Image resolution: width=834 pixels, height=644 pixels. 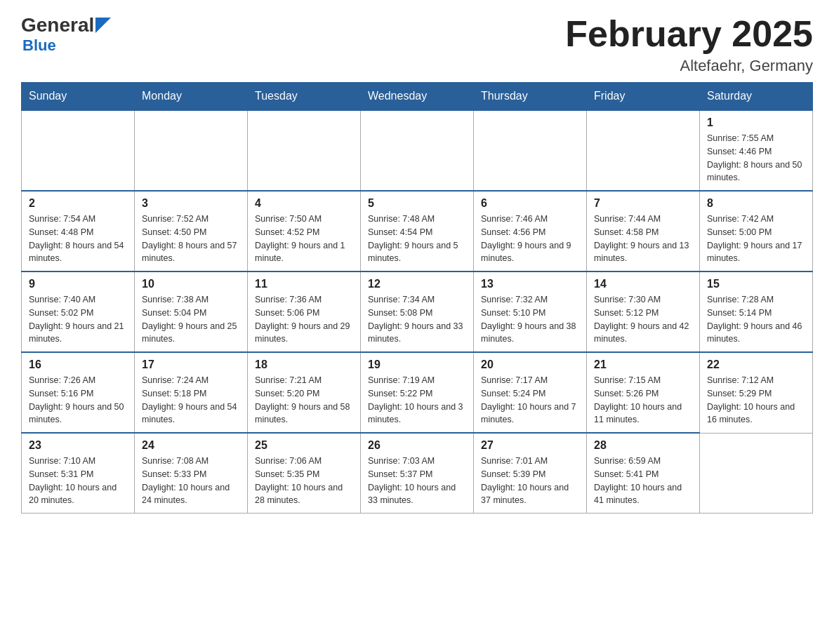 What do you see at coordinates (417, 481) in the screenshot?
I see `day-info: Sunrise: 7:03 AMSunset: 5:37 PMDaylight:…` at bounding box center [417, 481].